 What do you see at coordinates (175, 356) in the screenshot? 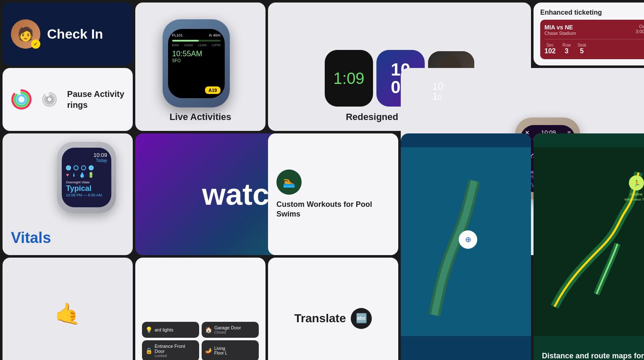
I see `entrance-status: Locked` at bounding box center [175, 356].